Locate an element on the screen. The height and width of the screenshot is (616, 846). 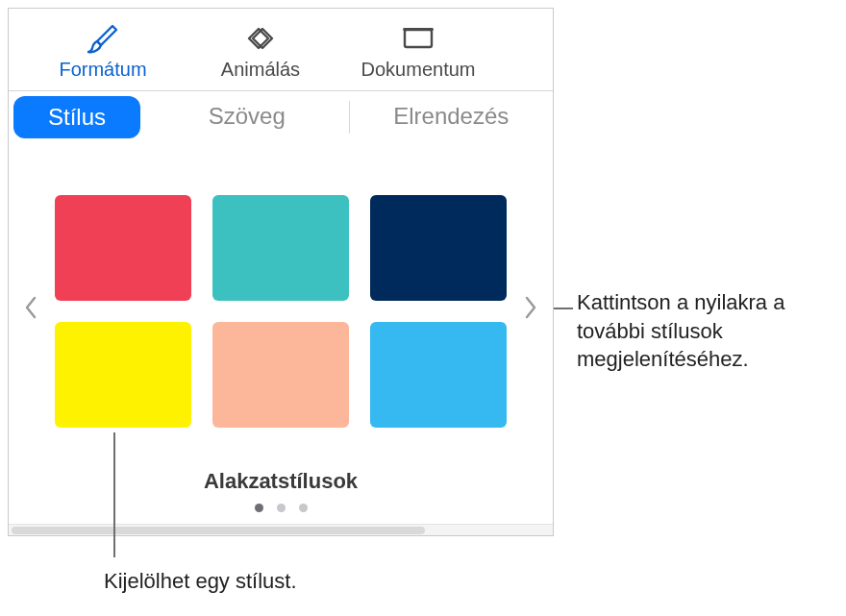
style-swatch-navy is located at coordinates (438, 248).